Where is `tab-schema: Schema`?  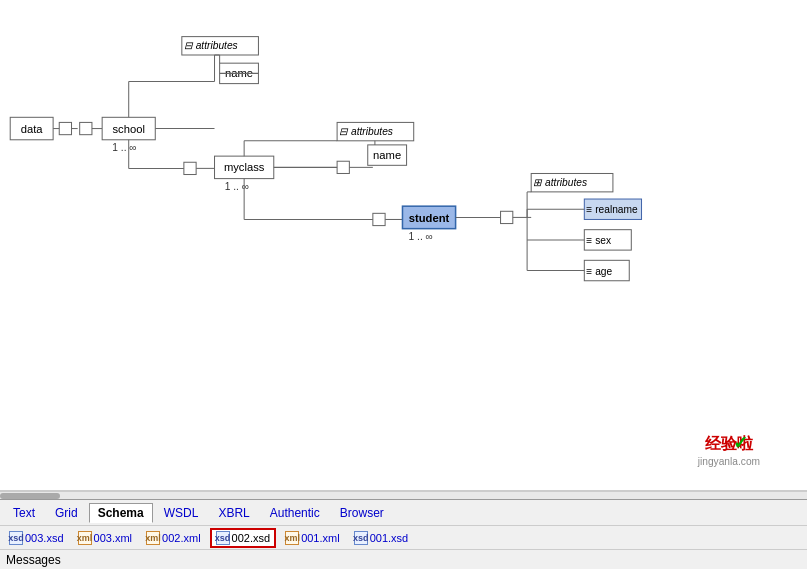
tab-schema: Schema is located at coordinates (121, 513).